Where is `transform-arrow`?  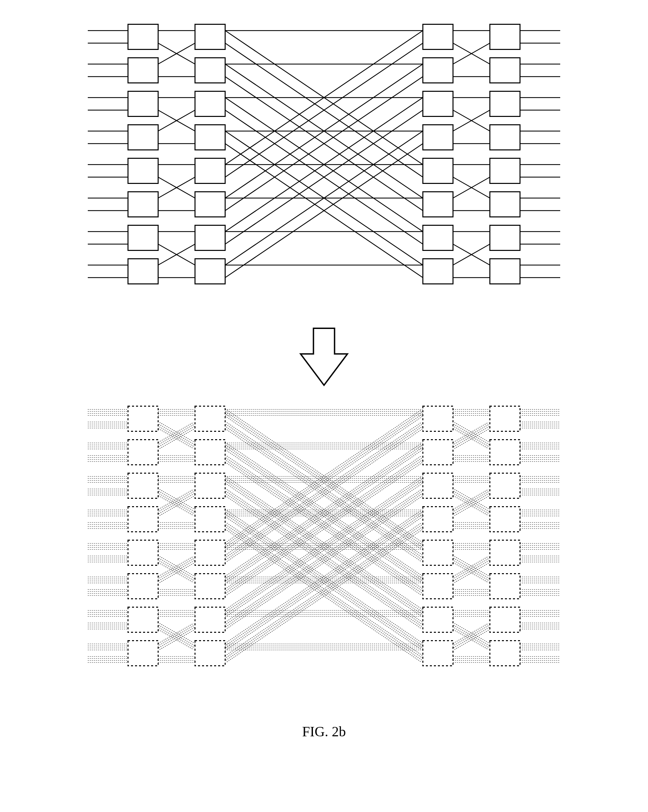
transform-arrow is located at coordinates (324, 359).